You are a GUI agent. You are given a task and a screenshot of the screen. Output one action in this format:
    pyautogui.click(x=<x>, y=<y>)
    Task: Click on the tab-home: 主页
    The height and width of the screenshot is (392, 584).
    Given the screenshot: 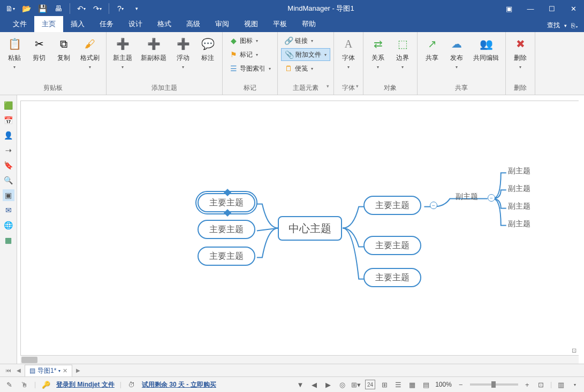 What is the action you would take?
    pyautogui.click(x=49, y=24)
    